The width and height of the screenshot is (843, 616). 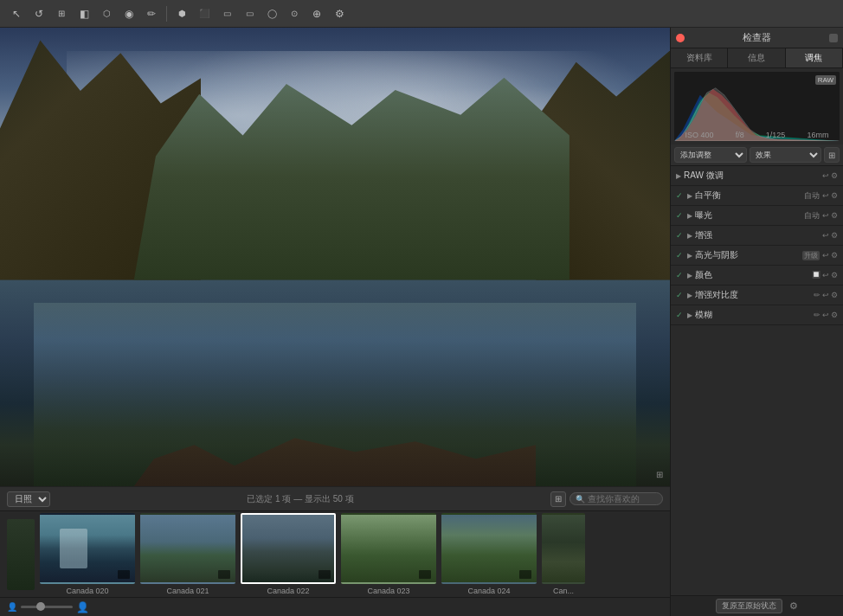 I want to click on thumb-img-canada025, so click(x=563, y=549).